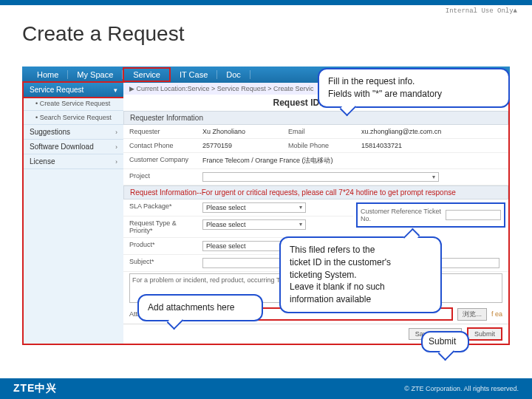 This screenshot has width=532, height=399. I want to click on label-mobile: Mobile Phone, so click(324, 146).